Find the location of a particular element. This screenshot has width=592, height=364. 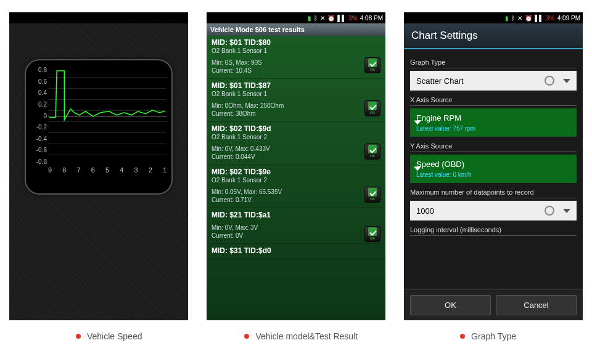

result-values: Min: 0.05V, Max: 65.535VCurrent: 0.71V is located at coordinates (296, 196).